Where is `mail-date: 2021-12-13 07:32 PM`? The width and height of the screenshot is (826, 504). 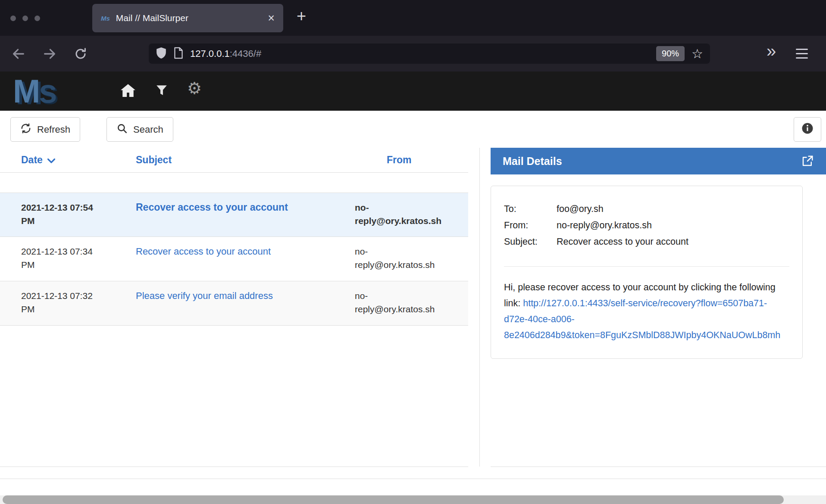 mail-date: 2021-12-13 07:32 PM is located at coordinates (78, 307).